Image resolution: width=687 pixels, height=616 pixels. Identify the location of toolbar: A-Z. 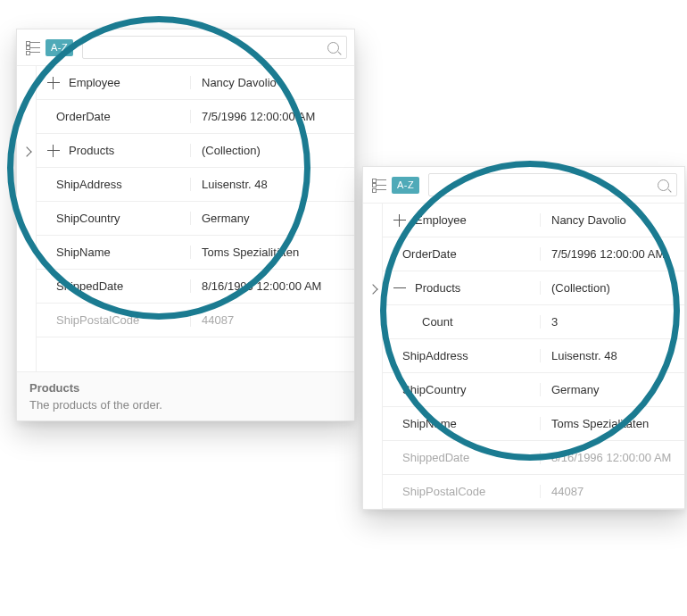
(186, 48).